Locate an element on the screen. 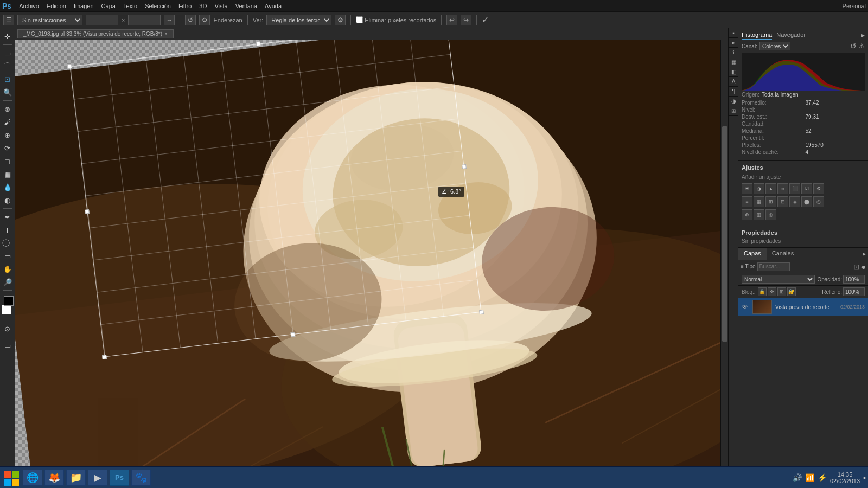  panel-icon-info: ℹ is located at coordinates (733, 53).